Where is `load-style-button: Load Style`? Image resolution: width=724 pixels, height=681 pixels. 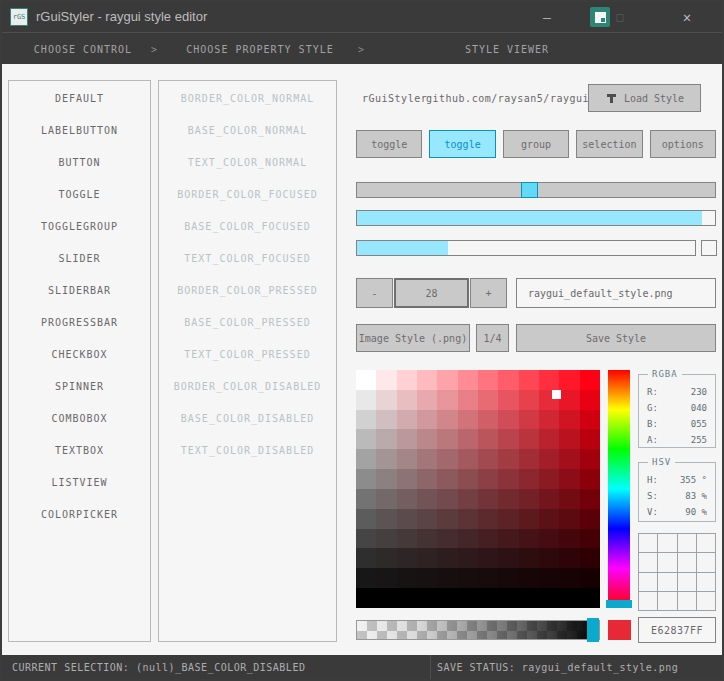
load-style-button: Load Style is located at coordinates (644, 98).